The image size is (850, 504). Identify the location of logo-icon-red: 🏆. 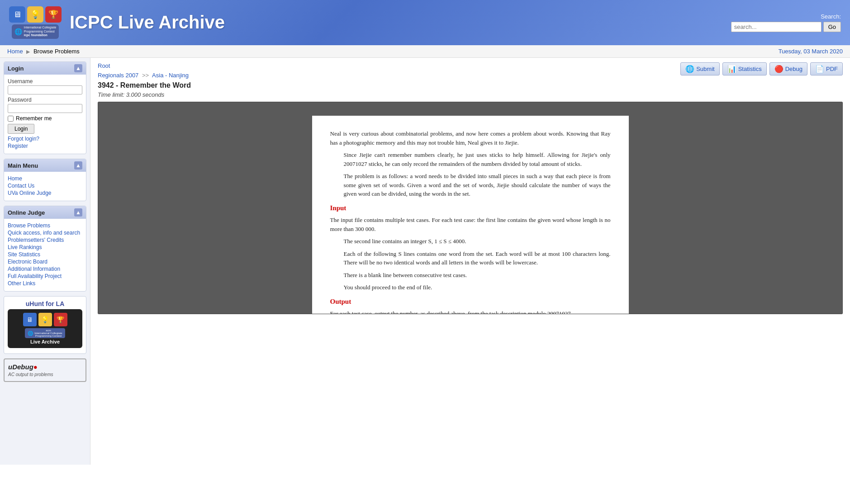
(53, 14).